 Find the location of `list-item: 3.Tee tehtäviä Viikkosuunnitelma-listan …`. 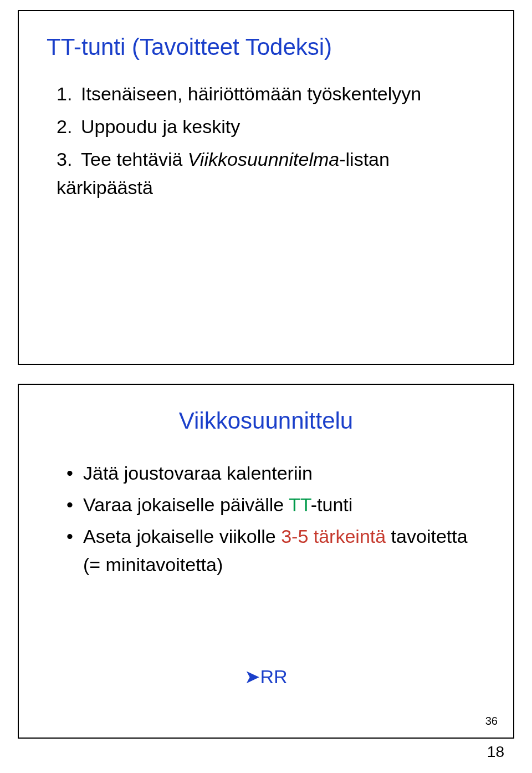

list-item: 3.Tee tehtäviä Viikkosuunnitelma-listan … is located at coordinates (271, 174).